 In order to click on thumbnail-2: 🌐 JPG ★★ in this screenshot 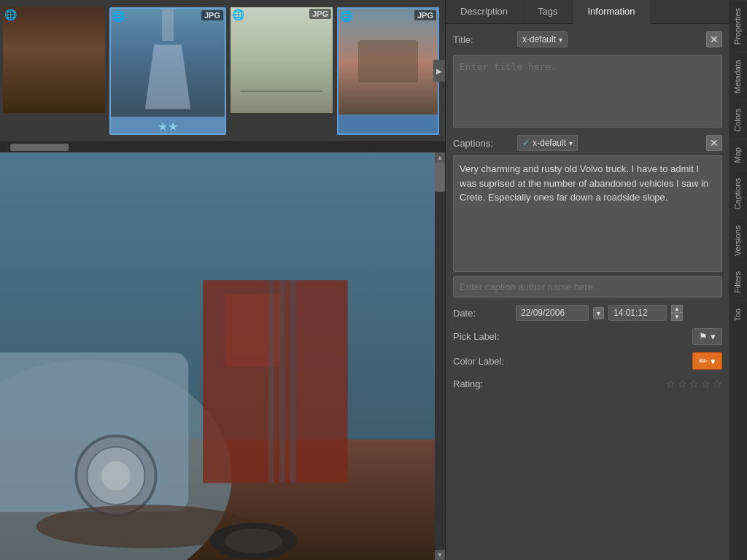, I will do `click(168, 71)`.